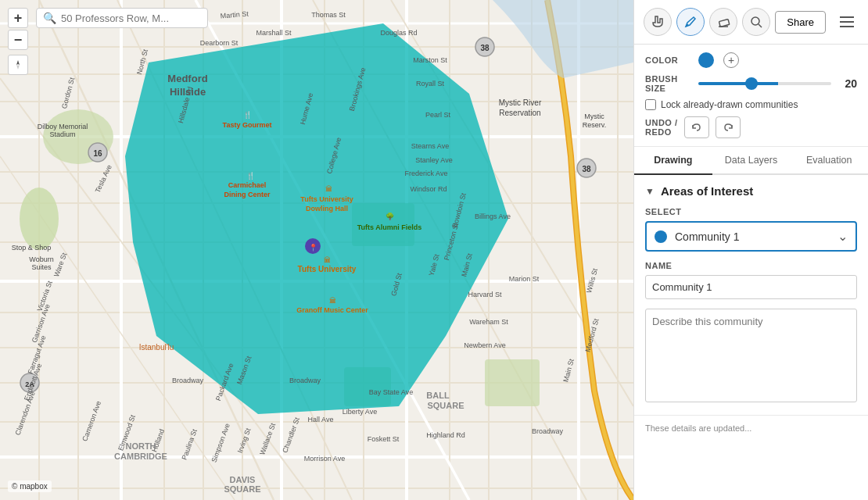  Describe the element at coordinates (485, 295) in the screenshot. I see `svg-text: Harvard St` at that location.